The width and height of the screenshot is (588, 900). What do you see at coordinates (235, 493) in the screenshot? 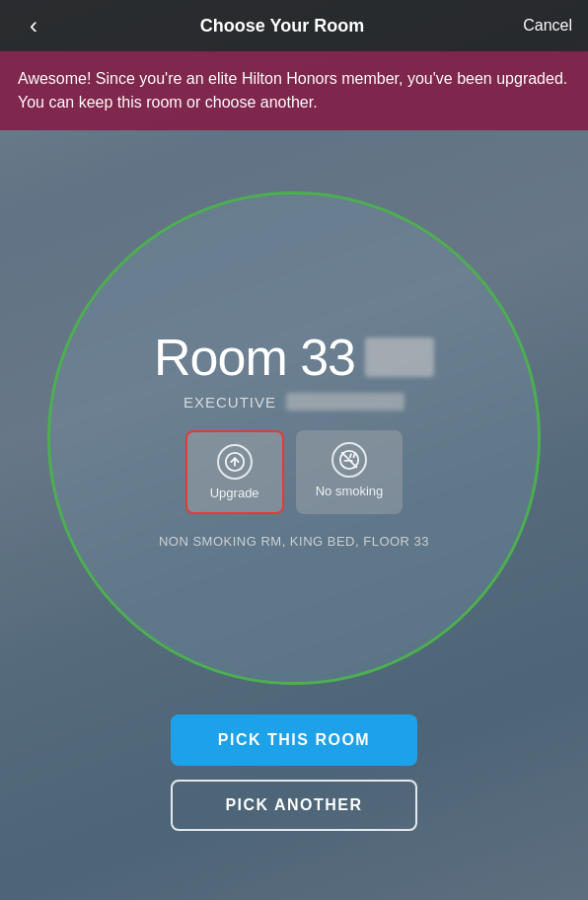
I see `upgrade-badge-label: Upgrade` at bounding box center [235, 493].